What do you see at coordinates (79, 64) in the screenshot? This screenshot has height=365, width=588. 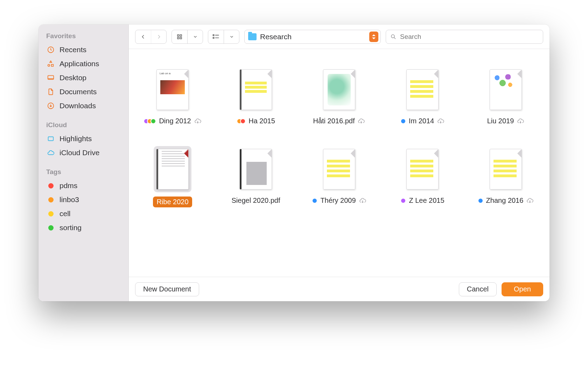 I see `sidebar-item-label: Applications` at bounding box center [79, 64].